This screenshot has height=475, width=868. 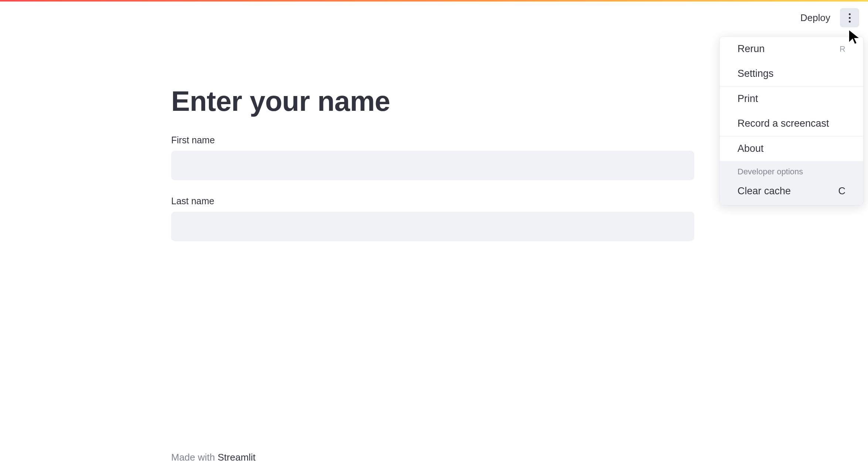 What do you see at coordinates (783, 123) in the screenshot?
I see `menu-item-label: Record a screencast` at bounding box center [783, 123].